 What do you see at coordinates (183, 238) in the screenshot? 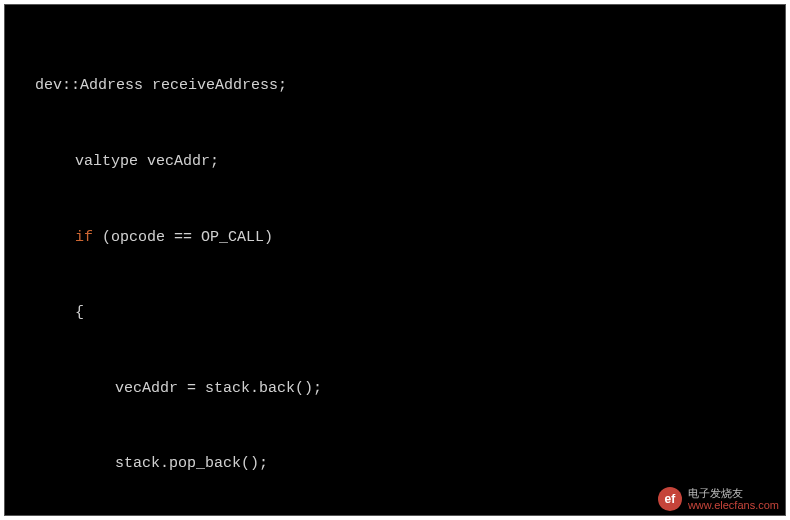
I see `code-text: (opcode == OP_CALL)` at bounding box center [183, 238].